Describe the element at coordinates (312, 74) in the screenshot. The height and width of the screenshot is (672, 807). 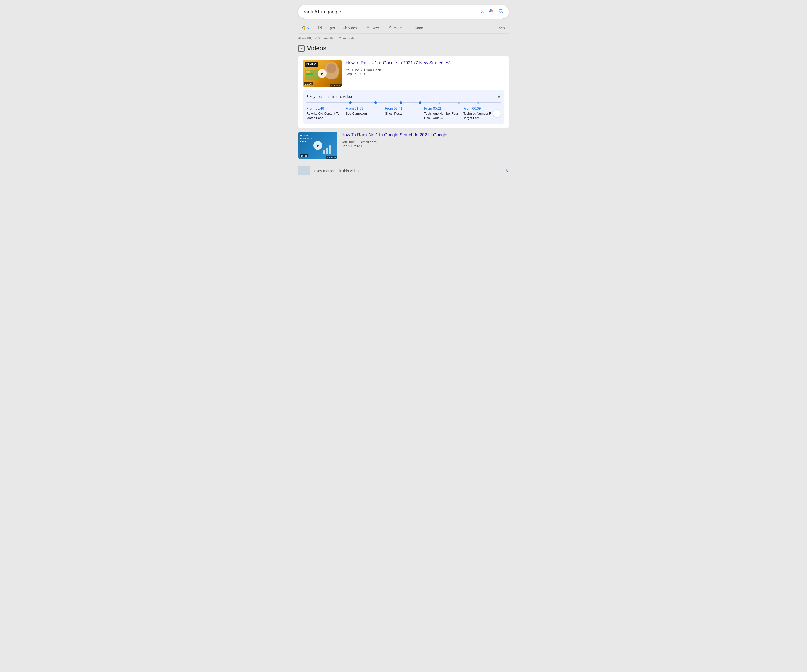
I see `chart-element` at that location.